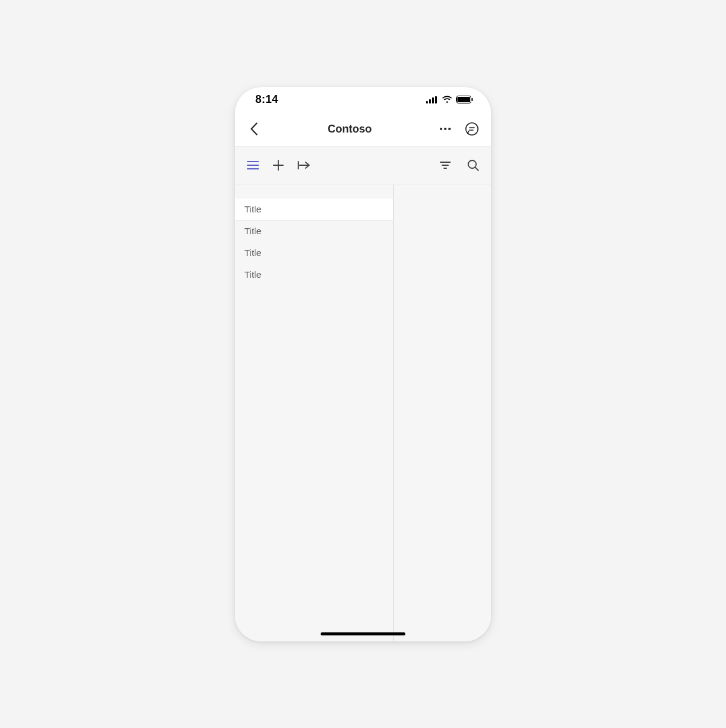  What do you see at coordinates (447, 99) in the screenshot?
I see `wifi-icon` at bounding box center [447, 99].